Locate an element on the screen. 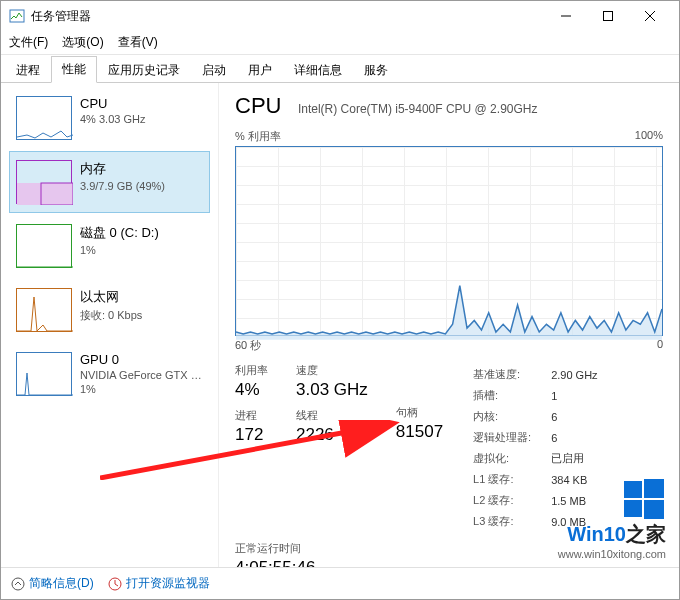 Image resolution: width=680 pixels, height=600 pixels. sidebar-memory-label: 内存 is located at coordinates (122, 169).